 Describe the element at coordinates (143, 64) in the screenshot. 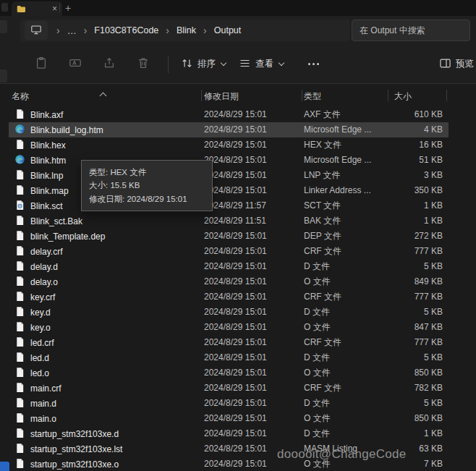

I see `delete-button` at that location.